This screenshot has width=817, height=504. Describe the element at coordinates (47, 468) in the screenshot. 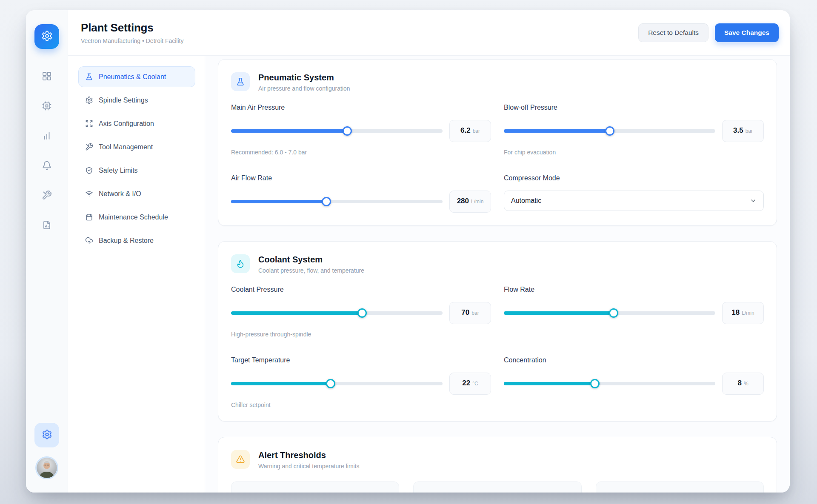

I see `avatar` at that location.